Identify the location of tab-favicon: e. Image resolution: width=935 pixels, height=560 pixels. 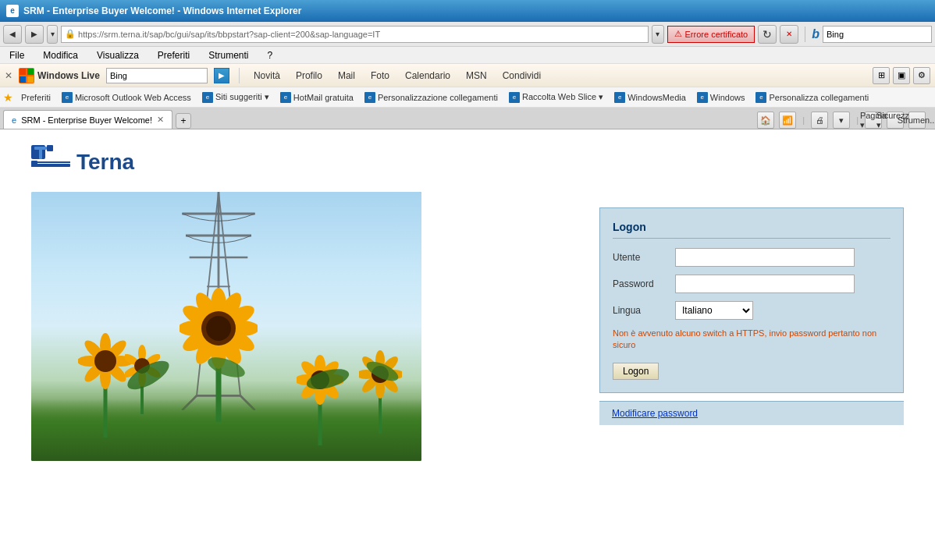
(14, 120).